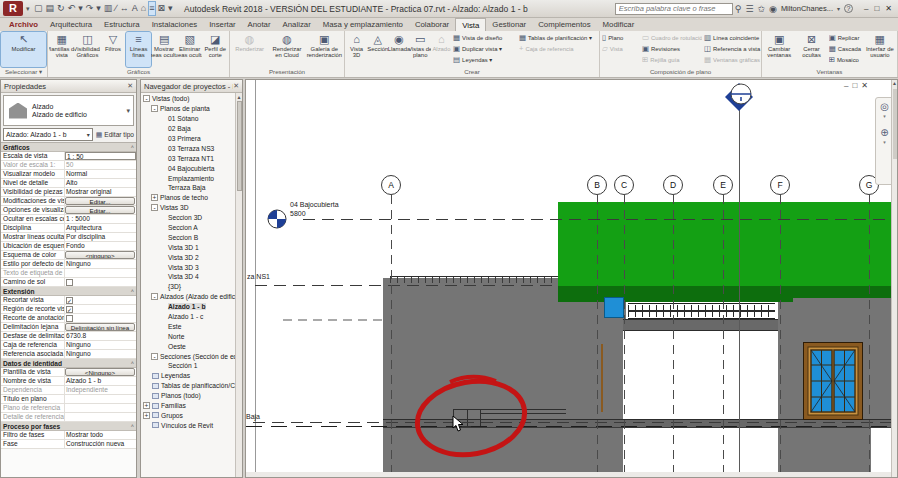 The width and height of the screenshot is (898, 478). What do you see at coordinates (192, 129) in the screenshot?
I see `tree-item-02-baja: 02 Baja` at bounding box center [192, 129].